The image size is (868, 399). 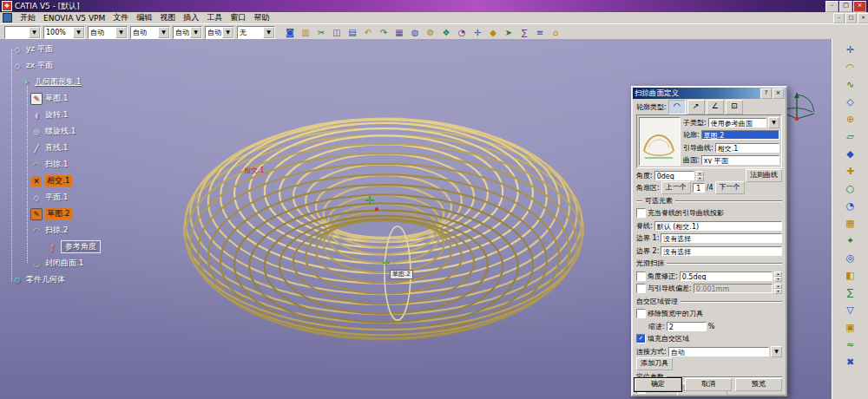 What do you see at coordinates (220, 33) in the screenshot?
I see `auto-combo-4: 自动 ▼` at bounding box center [220, 33].